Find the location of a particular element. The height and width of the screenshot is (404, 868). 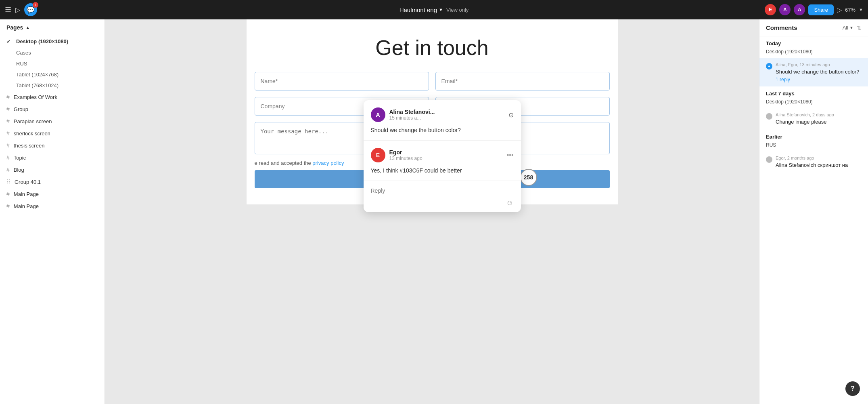

comment-entry-row-3: Egor, 2 months ago Alina Stefanovich скр… is located at coordinates (814, 162).